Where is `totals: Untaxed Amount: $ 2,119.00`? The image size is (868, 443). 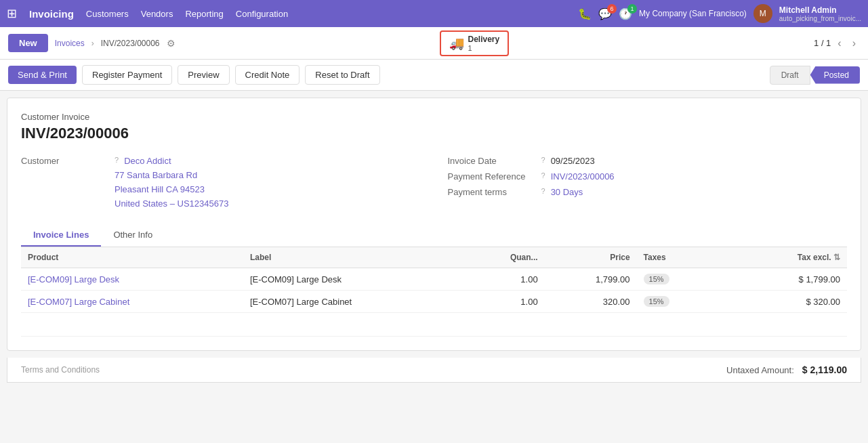
totals: Untaxed Amount: $ 2,119.00 is located at coordinates (787, 370).